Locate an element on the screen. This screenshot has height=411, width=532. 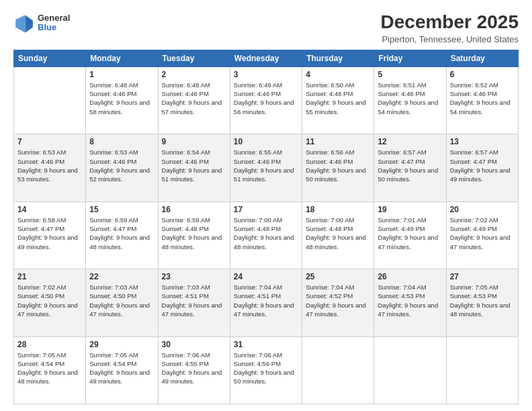
day-number: 13 is located at coordinates (482, 142).